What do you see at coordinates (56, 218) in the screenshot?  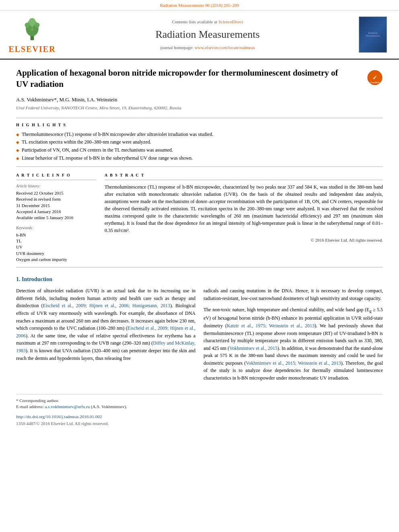 I see `available-date: Available online 5 January 2016` at bounding box center [56, 218].